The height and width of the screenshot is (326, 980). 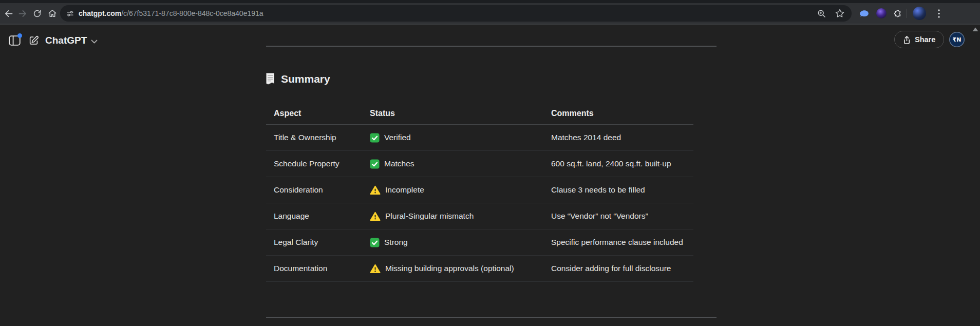 What do you see at coordinates (957, 40) in the screenshot?
I see `account-avatar: ₹N` at bounding box center [957, 40].